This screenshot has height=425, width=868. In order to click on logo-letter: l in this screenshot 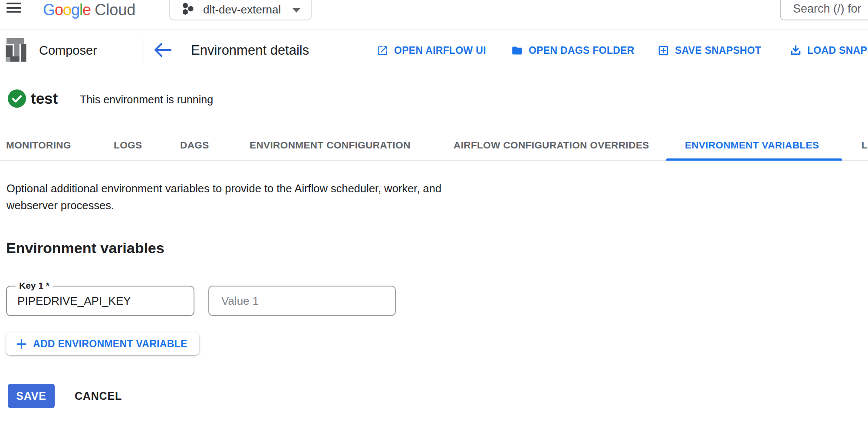, I will do `click(81, 10)`.